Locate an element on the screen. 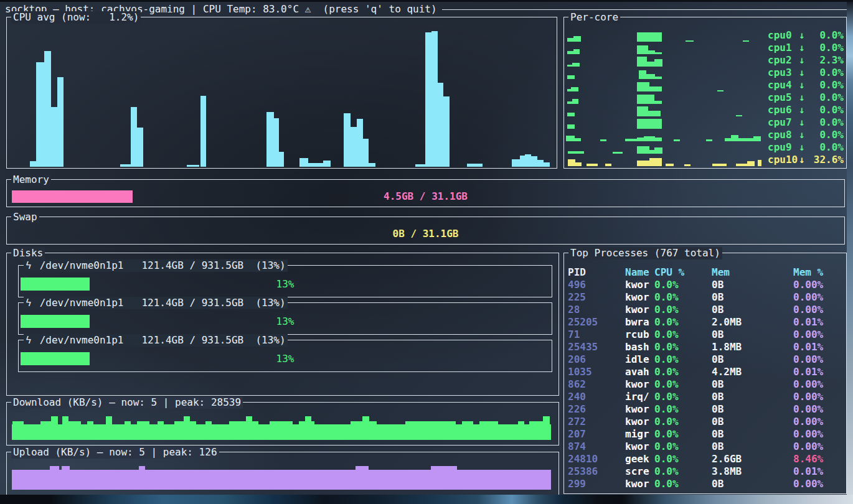 This screenshot has height=504, width=853. table-row: 206idle0.0%0B0.00% is located at coordinates (706, 360).